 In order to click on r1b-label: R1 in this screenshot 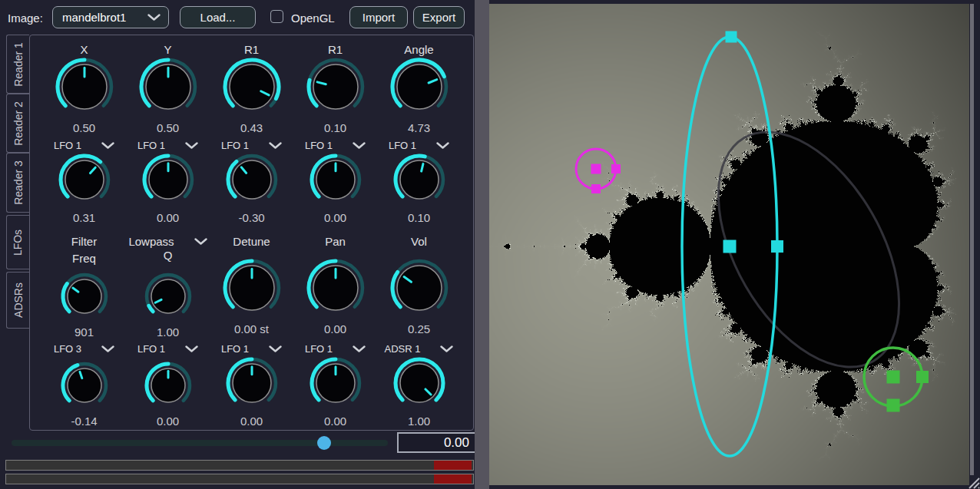, I will do `click(335, 49)`.